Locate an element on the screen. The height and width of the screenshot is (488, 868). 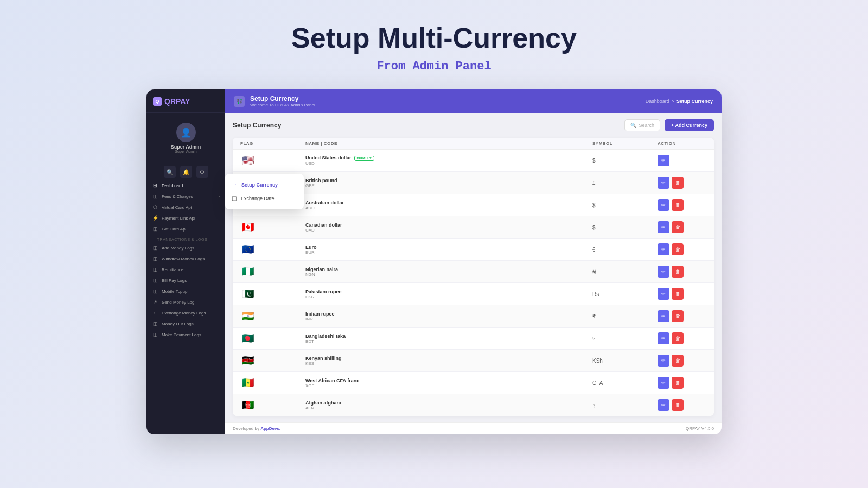
sidebar-item-virtual-card: ⬡ Virtual Card Api is located at coordinates (186, 207).